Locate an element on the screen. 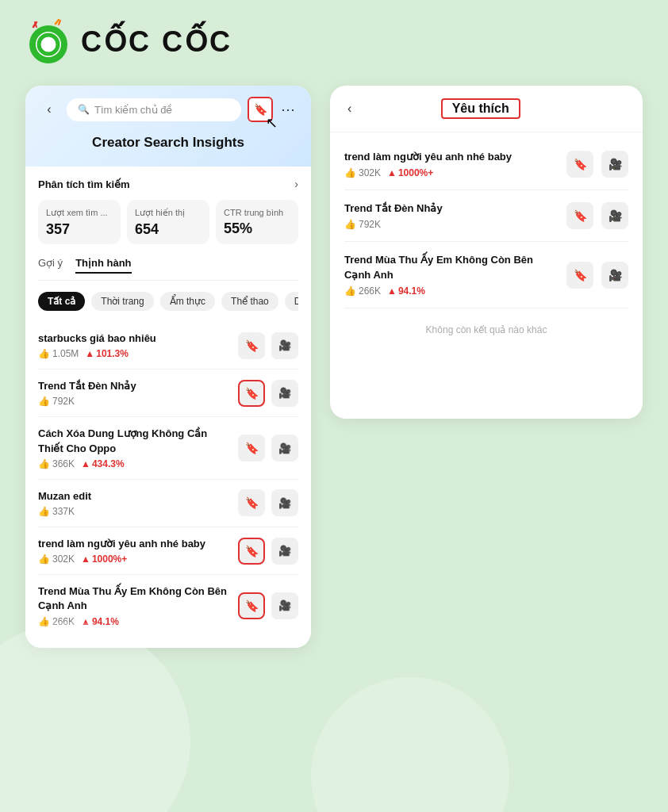  trend-views-3: 👍 337K is located at coordinates (56, 511).